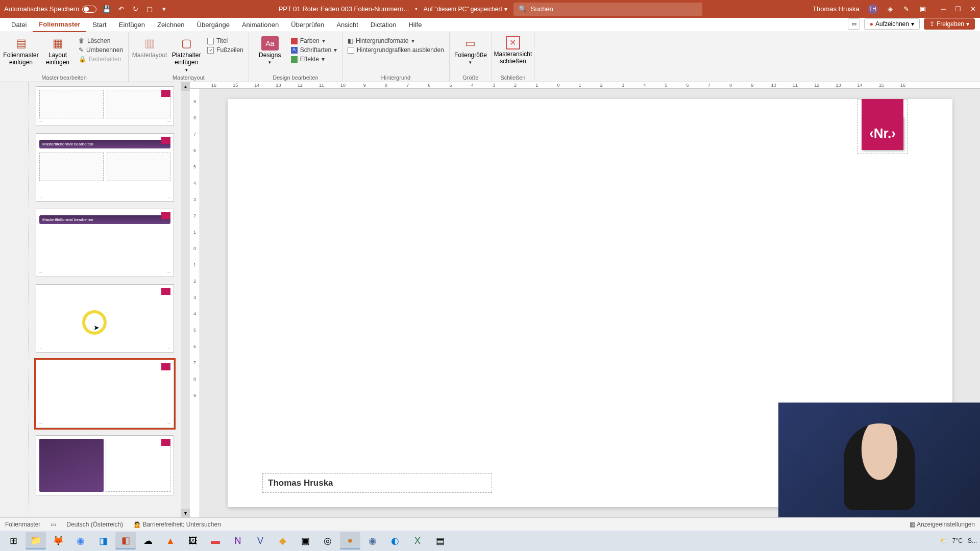  What do you see at coordinates (883, 124) in the screenshot?
I see `page-number-placeholder: ‹Nr.›` at bounding box center [883, 124].